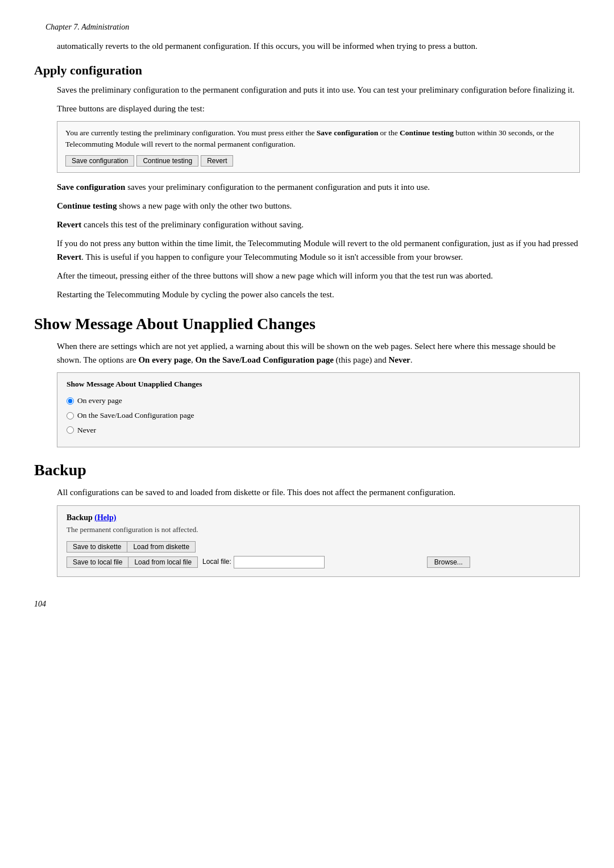  I want to click on para-restart: Restarting the Telecommuting Module by c…, so click(318, 294).